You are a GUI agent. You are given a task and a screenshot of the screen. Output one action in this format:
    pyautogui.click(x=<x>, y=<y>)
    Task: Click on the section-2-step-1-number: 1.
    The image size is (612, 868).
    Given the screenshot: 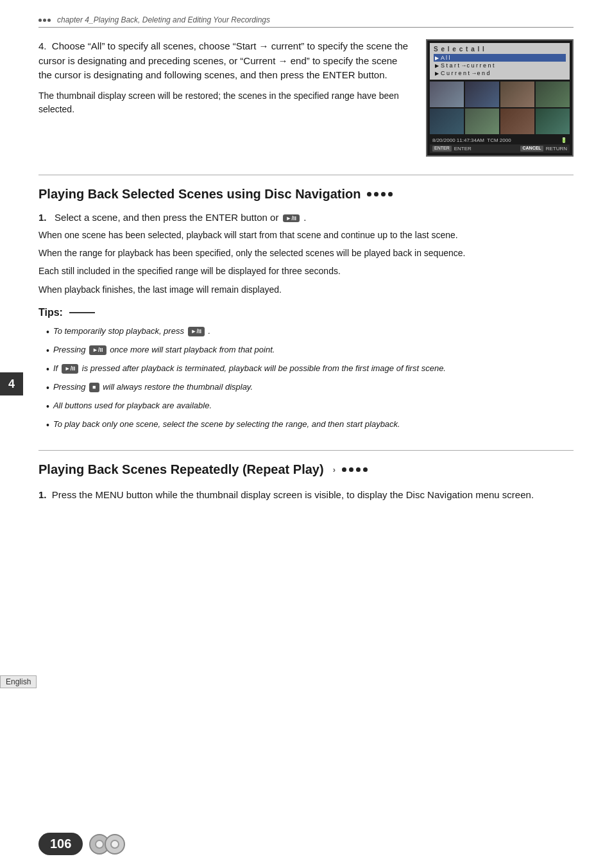 What is the action you would take?
    pyautogui.click(x=42, y=494)
    